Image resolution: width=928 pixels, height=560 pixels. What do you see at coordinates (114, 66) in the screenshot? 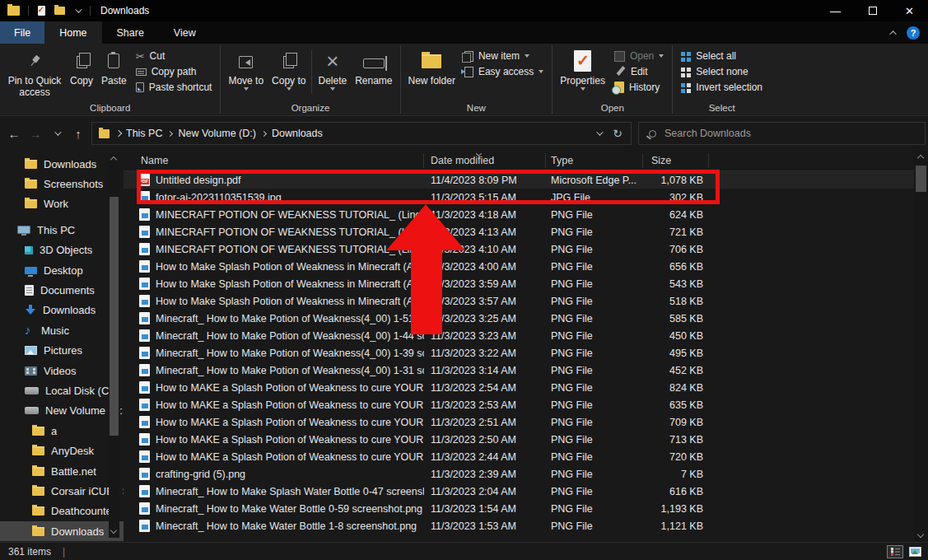
I see `paste-button: Paste` at bounding box center [114, 66].